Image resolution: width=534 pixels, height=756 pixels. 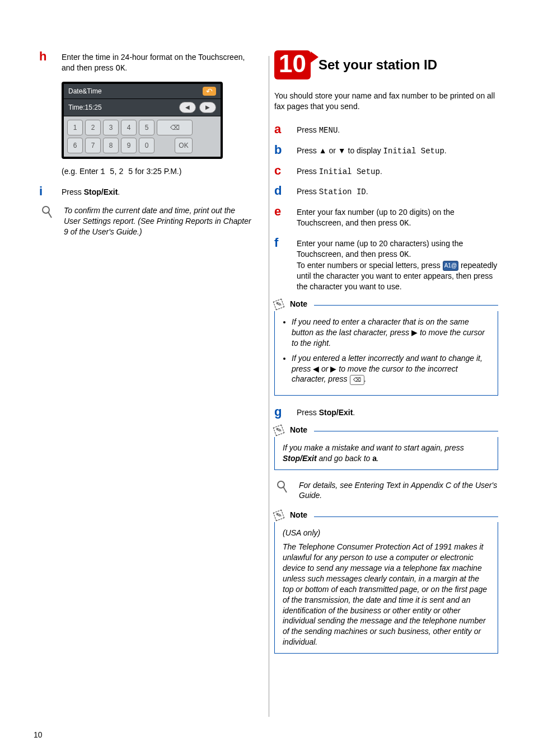 What do you see at coordinates (38, 735) in the screenshot?
I see `page-number: 10` at bounding box center [38, 735].